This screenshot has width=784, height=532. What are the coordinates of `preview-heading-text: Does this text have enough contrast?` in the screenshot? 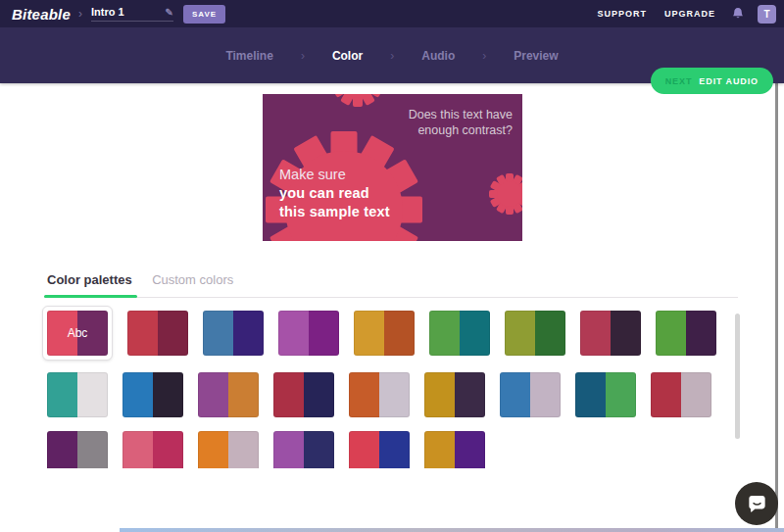 It's located at (461, 123).